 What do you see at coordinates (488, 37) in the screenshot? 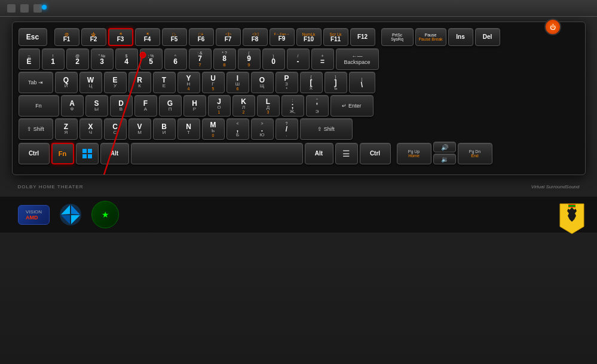
I see `key-del: Del` at bounding box center [488, 37].